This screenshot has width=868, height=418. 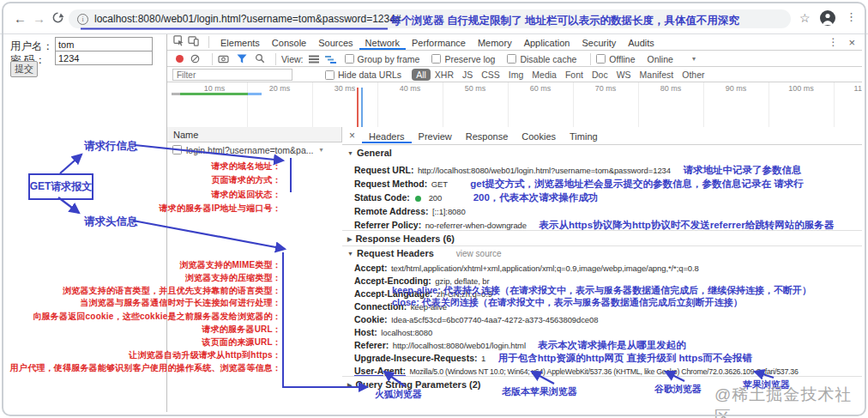 What do you see at coordinates (255, 135) in the screenshot?
I see `name-column-header: Name` at bounding box center [255, 135].